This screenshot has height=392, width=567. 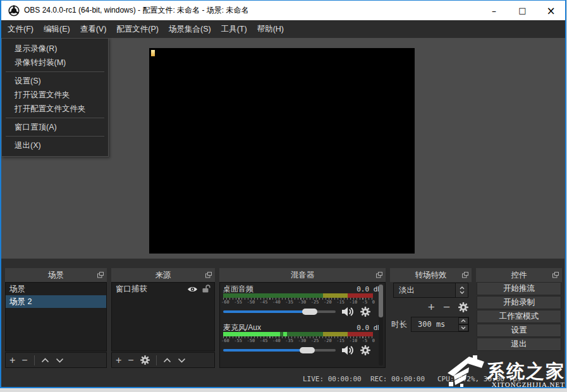 I want to click on transition-select: 淡出, so click(x=431, y=290).